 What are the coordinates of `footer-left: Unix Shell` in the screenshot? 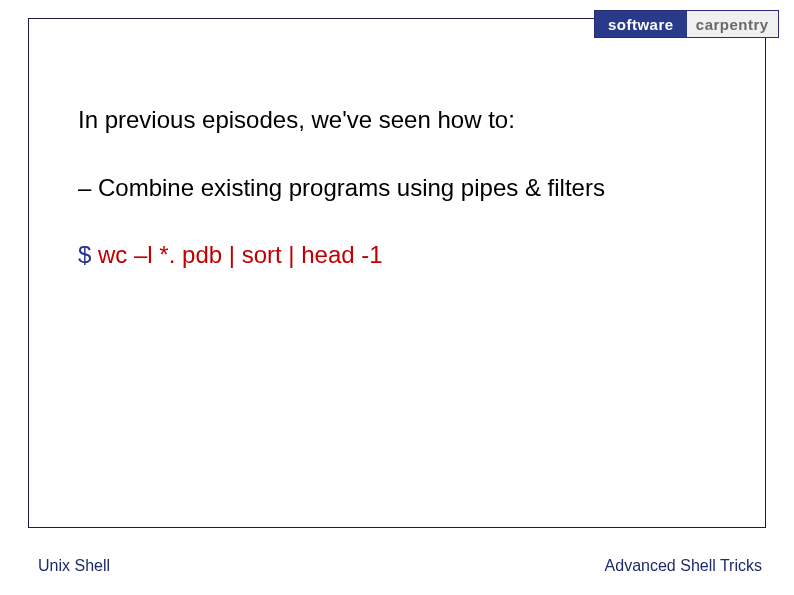 It's located at (74, 566).